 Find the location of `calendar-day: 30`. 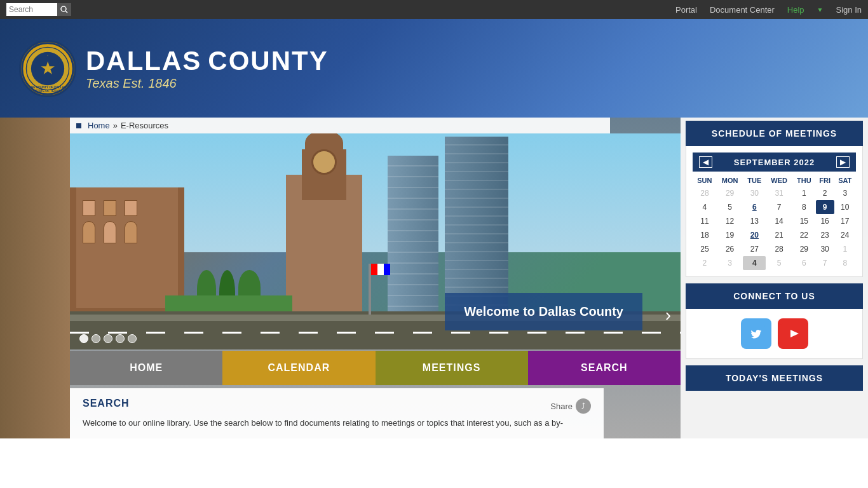

calendar-day: 30 is located at coordinates (825, 249).